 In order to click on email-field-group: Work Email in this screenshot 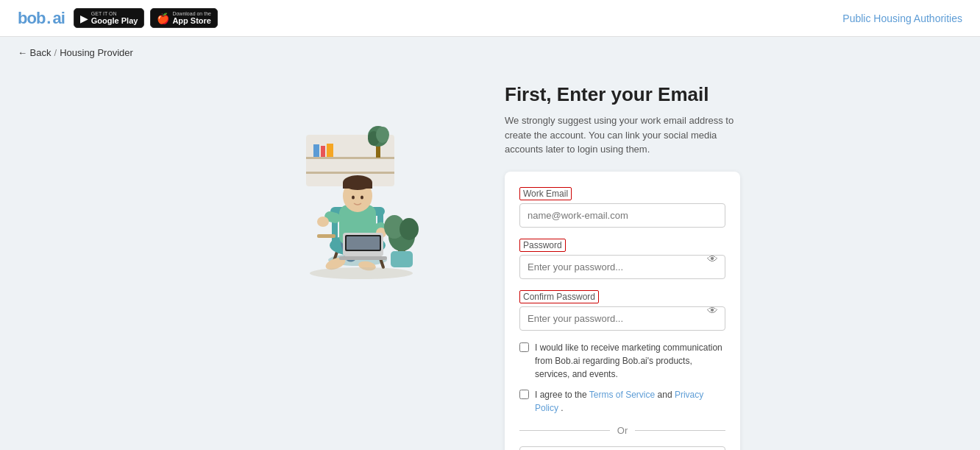, I will do `click(622, 207)`.